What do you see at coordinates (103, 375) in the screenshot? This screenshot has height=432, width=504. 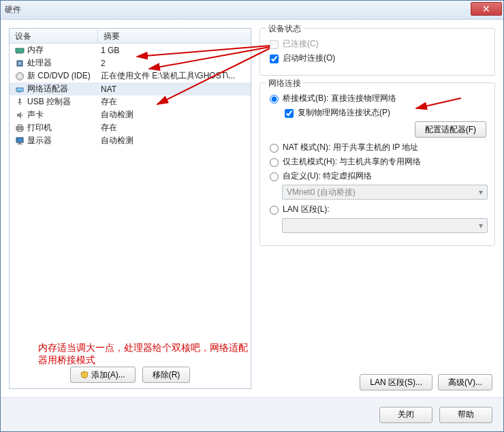 I see `add-device-button: 添加(A)...` at bounding box center [103, 375].